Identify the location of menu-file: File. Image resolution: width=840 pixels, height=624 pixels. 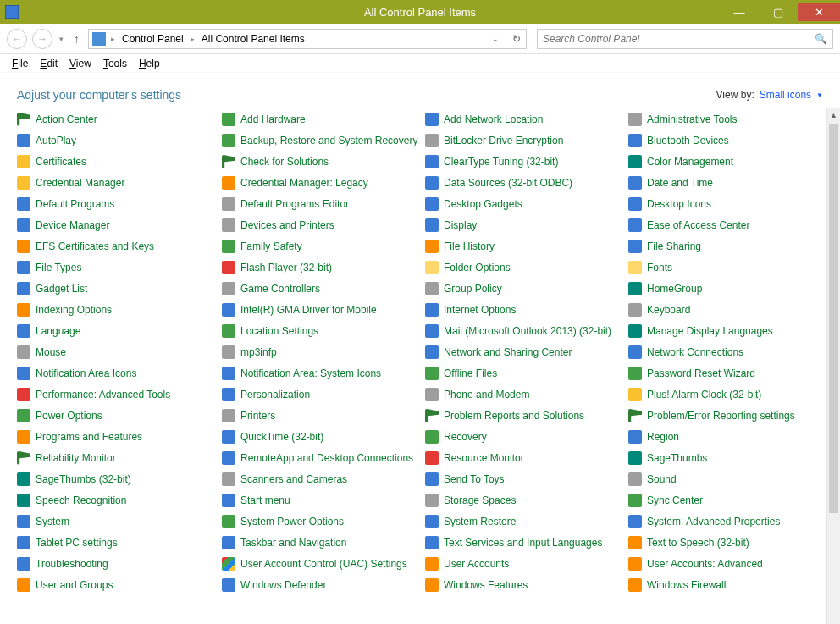
(20, 64).